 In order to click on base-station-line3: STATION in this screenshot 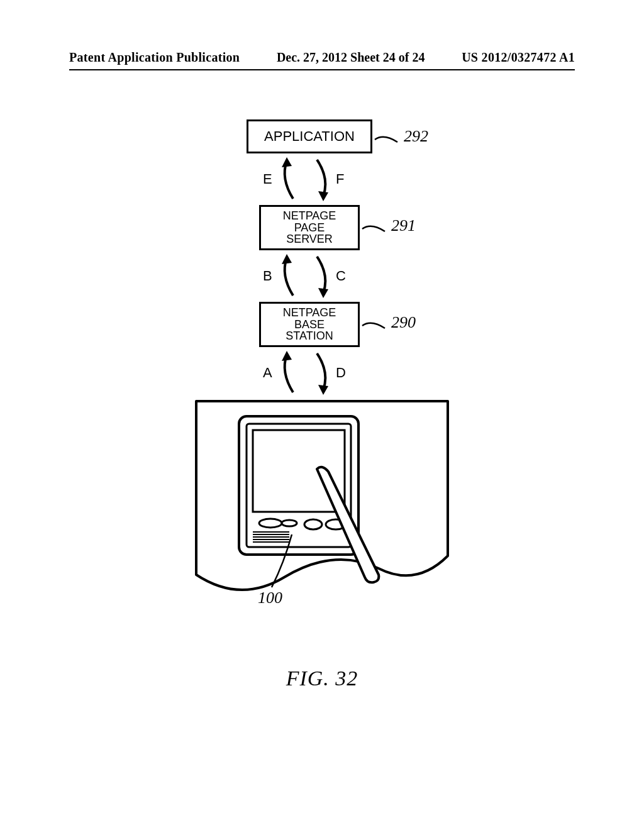, I will do `click(309, 336)`.